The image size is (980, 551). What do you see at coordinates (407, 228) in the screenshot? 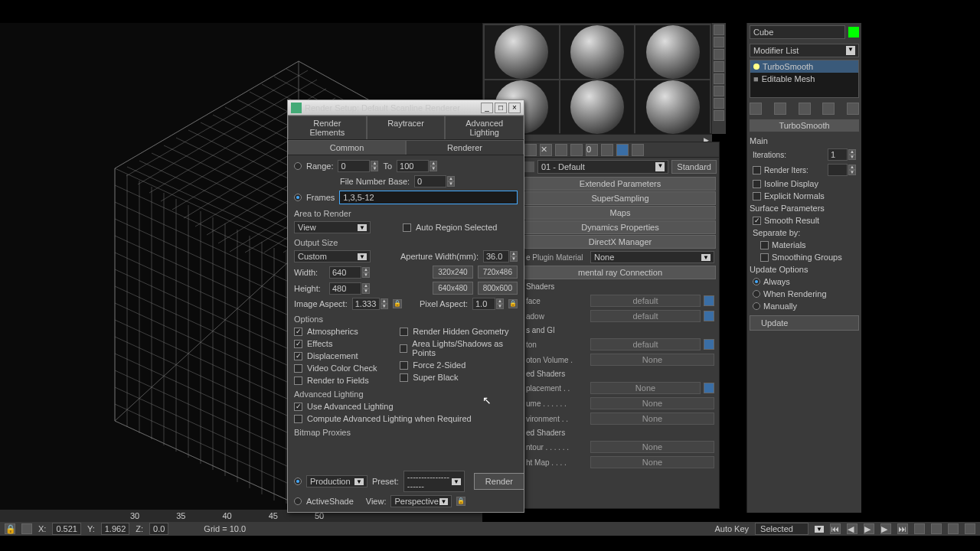
I see `auto-region-checkbox` at bounding box center [407, 228].